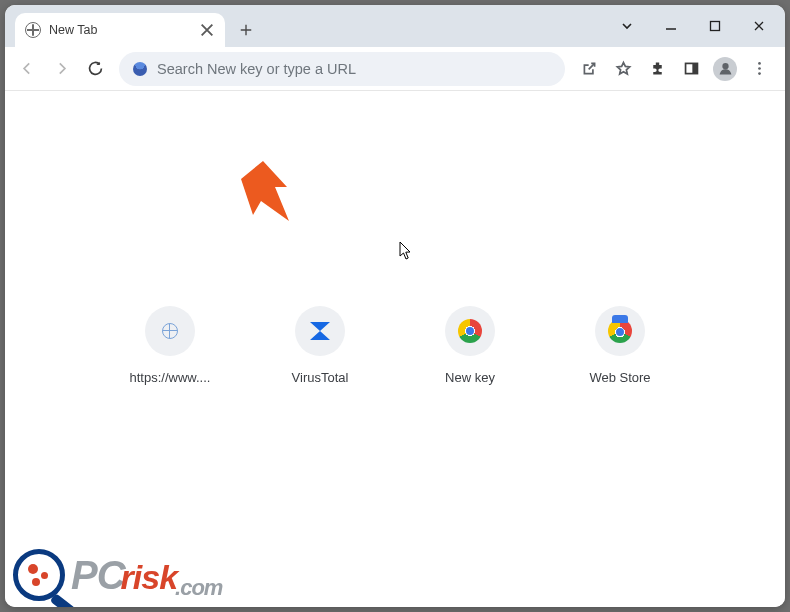 The image size is (790, 612). Describe the element at coordinates (27, 69) in the screenshot. I see `back-button` at that location.